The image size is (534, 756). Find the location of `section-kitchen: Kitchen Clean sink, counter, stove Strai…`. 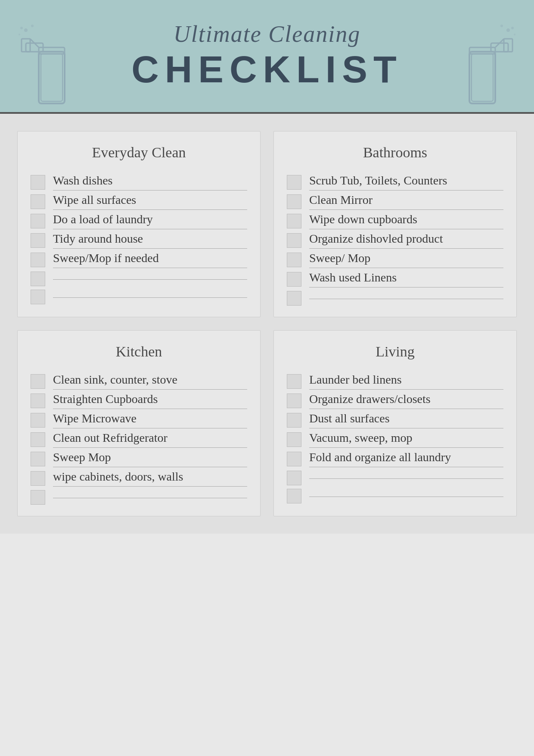

section-kitchen: Kitchen Clean sink, counter, stove Strai… is located at coordinates (139, 423).